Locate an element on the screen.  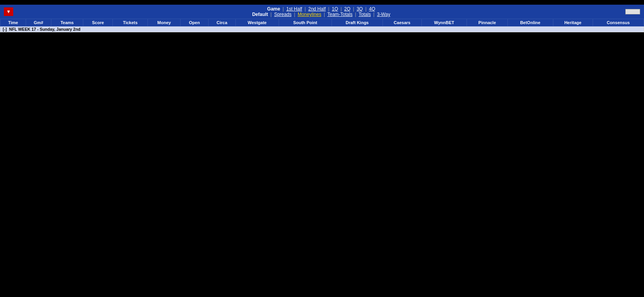
totals-link: Totals is located at coordinates (365, 14).